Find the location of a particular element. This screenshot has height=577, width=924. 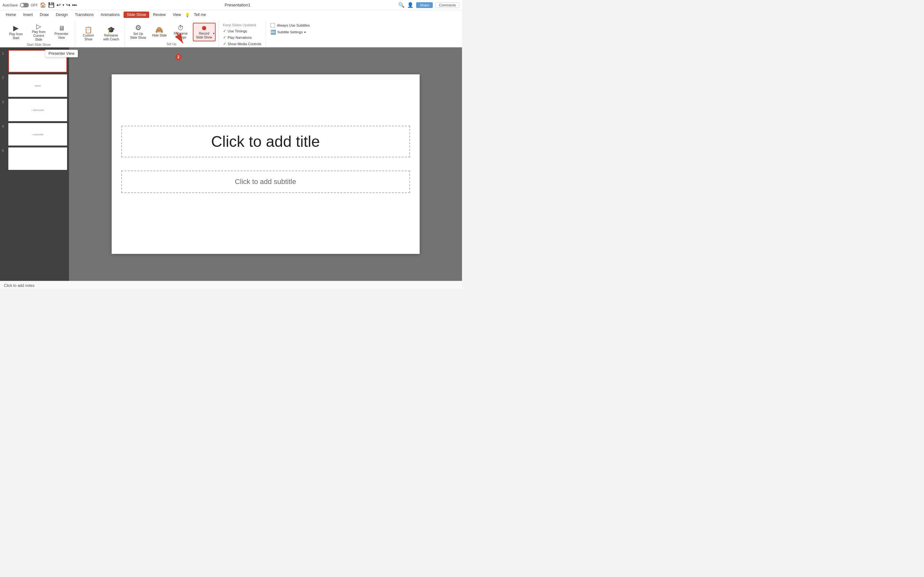

setup-label: Set Up Slide Show is located at coordinates (138, 36).